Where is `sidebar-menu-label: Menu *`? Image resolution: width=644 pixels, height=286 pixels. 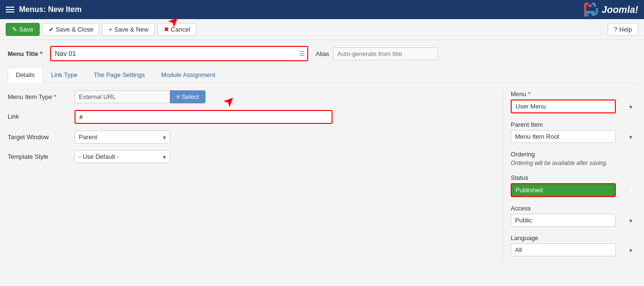 sidebar-menu-label: Menu * is located at coordinates (573, 94).